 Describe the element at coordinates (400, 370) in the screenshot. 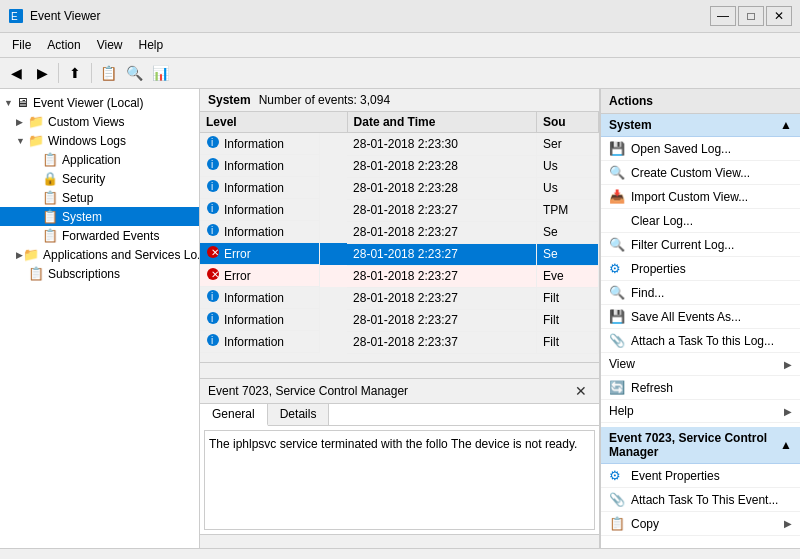

I see `horizontal-scroll` at that location.